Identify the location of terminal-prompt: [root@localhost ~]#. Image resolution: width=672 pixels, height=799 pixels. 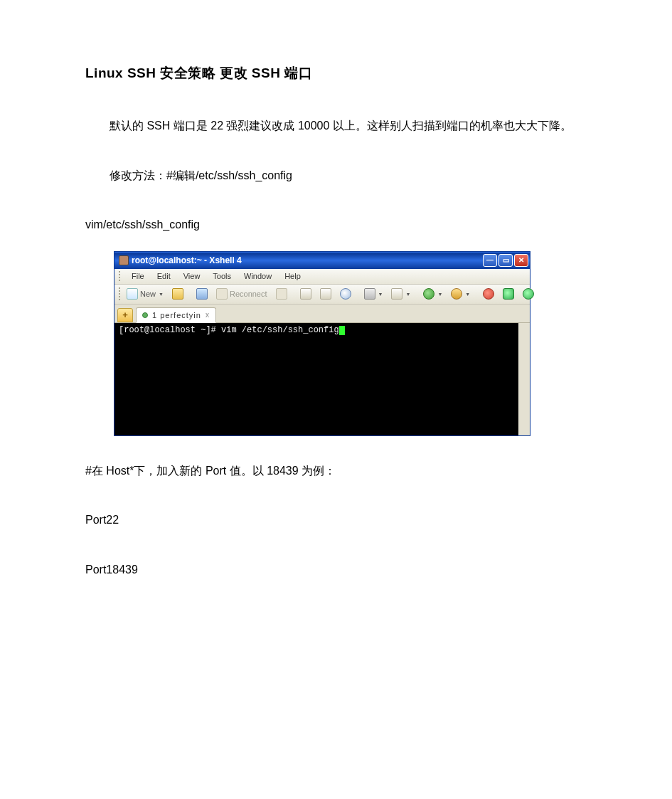
(170, 330).